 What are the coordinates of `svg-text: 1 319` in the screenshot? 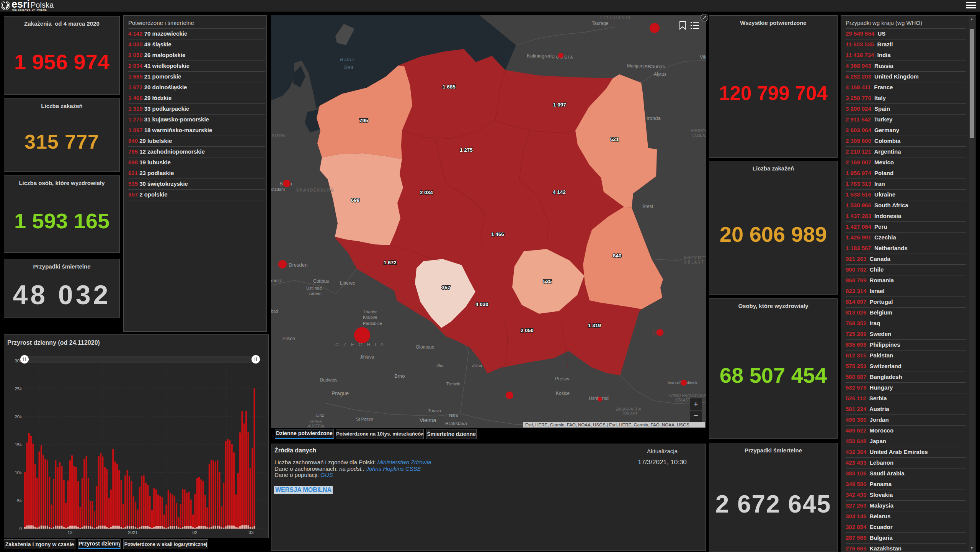 It's located at (595, 326).